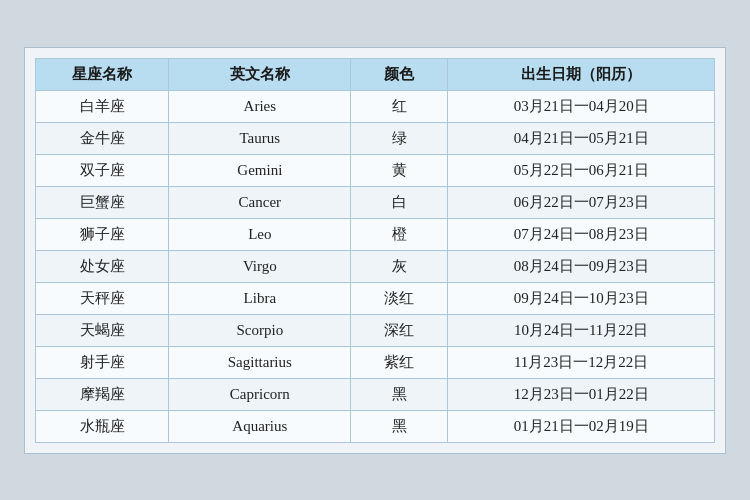 The height and width of the screenshot is (500, 750). I want to click on table-row: 摩羯座Capricorn黑12月23日一01月22日, so click(376, 394).